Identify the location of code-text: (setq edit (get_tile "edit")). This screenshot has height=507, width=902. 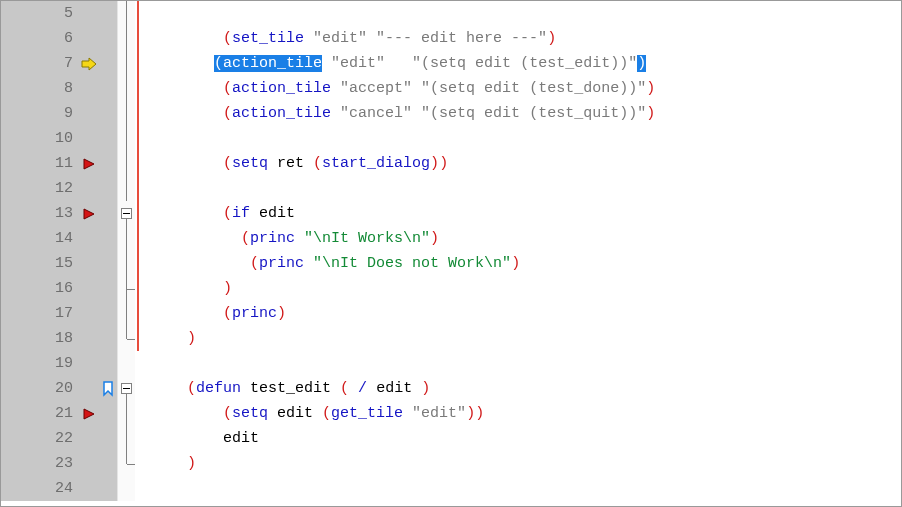
(524, 414).